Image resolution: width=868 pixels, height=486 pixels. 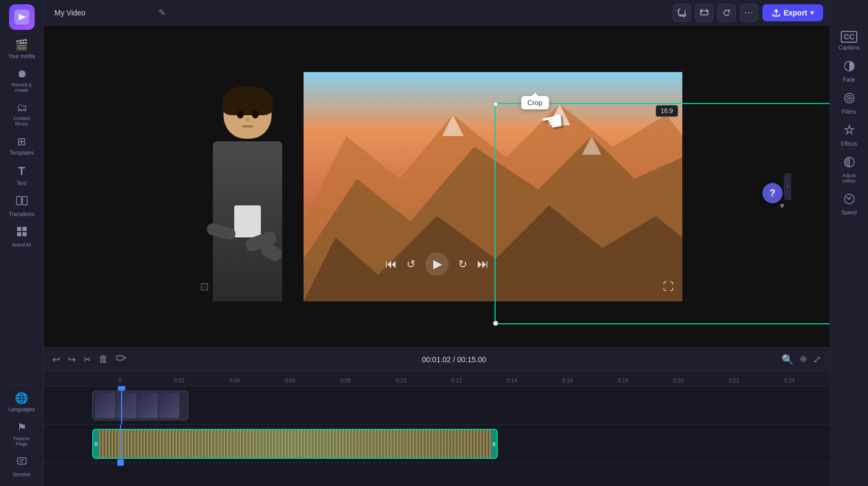 I want to click on your-media-icon: 🎬, so click(x=21, y=45).